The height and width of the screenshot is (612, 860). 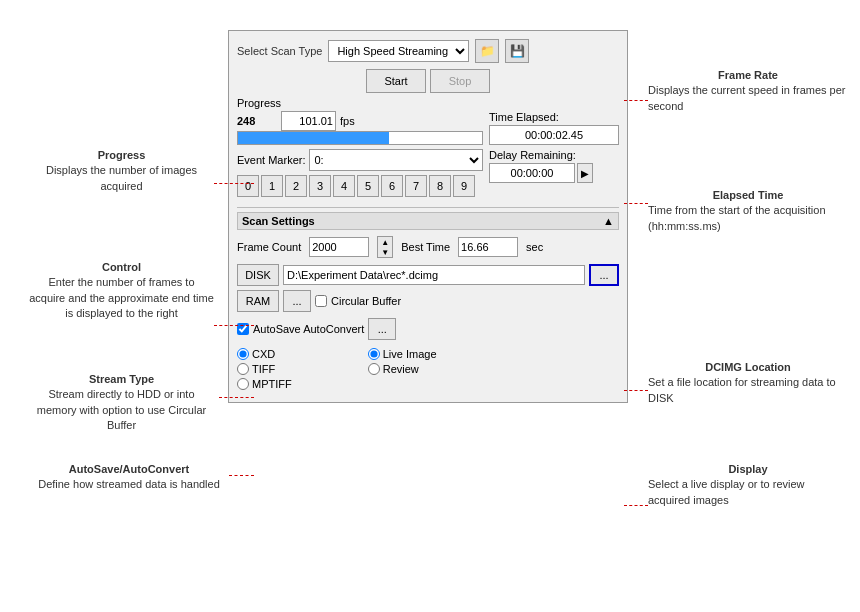 What do you see at coordinates (308, 121) in the screenshot?
I see `fps-input` at bounding box center [308, 121].